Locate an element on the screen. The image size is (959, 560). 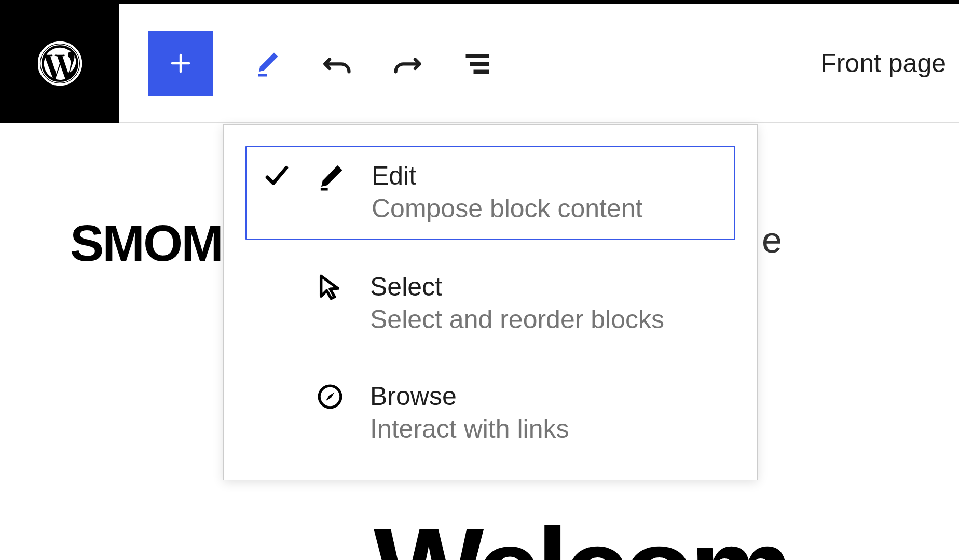
compass-icon is located at coordinates (330, 396).